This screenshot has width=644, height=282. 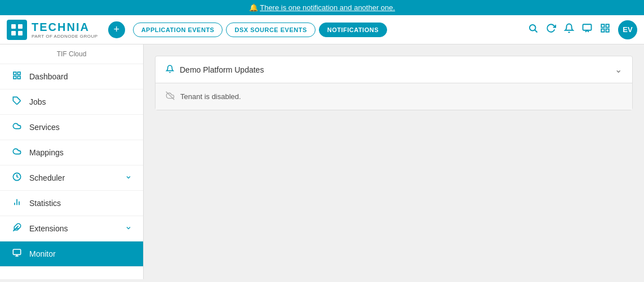 I want to click on sidebar-title: TIF Cloud, so click(x=72, y=54).